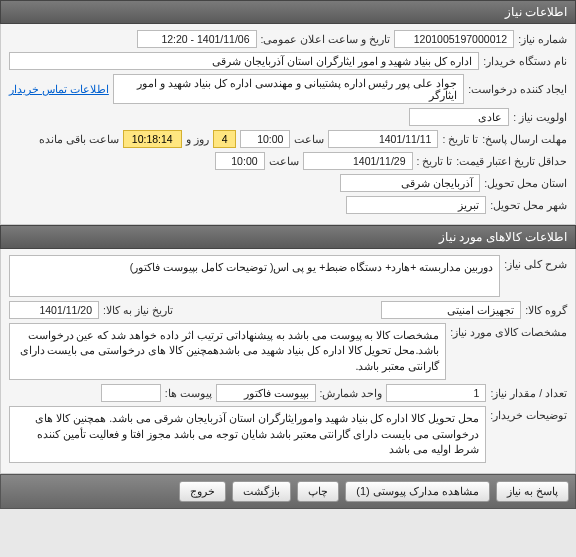 The height and width of the screenshot is (557, 576). What do you see at coordinates (518, 89) in the screenshot?
I see `label-requester: ایجاد کننده درخواست:` at bounding box center [518, 89].